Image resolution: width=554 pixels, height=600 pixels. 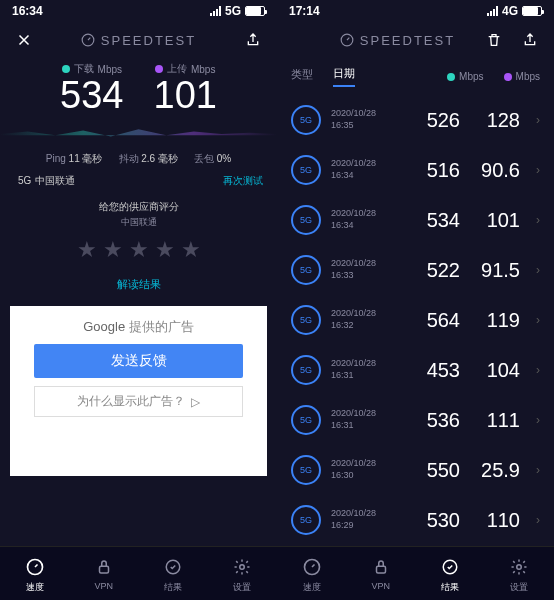 What do you see at coordinates (382, 586) in the screenshot?
I see `nav-vpn-label: VPN` at bounding box center [382, 586].